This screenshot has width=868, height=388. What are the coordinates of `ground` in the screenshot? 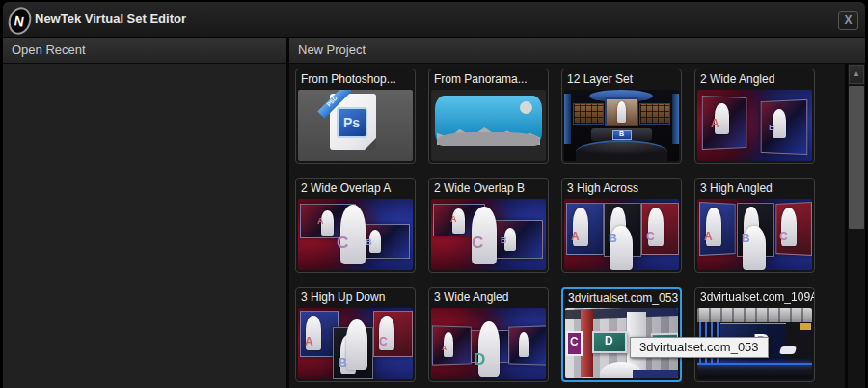 It's located at (488, 139).